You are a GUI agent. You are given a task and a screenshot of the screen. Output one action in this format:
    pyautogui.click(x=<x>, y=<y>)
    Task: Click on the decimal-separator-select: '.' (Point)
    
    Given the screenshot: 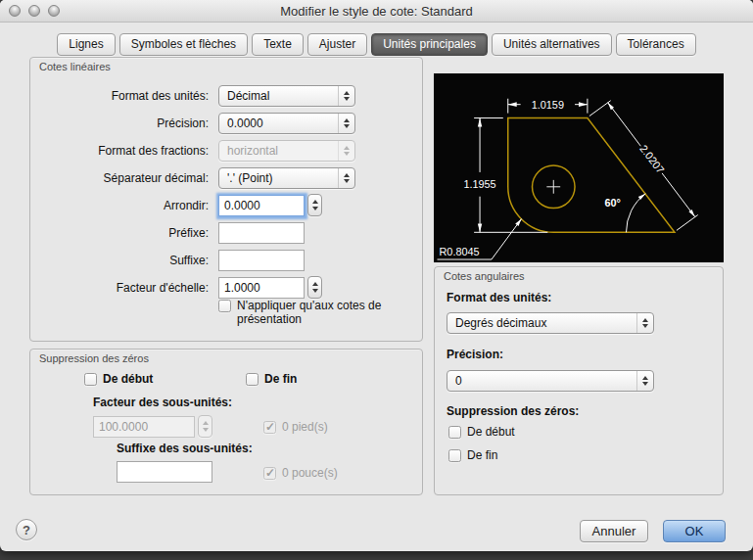 What is the action you would take?
    pyautogui.click(x=287, y=178)
    